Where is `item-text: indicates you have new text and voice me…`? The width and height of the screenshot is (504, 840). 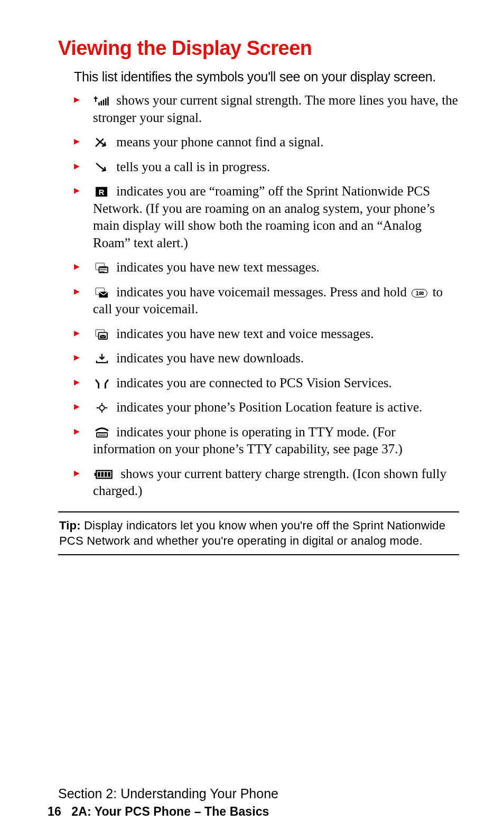
item-text: indicates you have new text and voice me… is located at coordinates (245, 334).